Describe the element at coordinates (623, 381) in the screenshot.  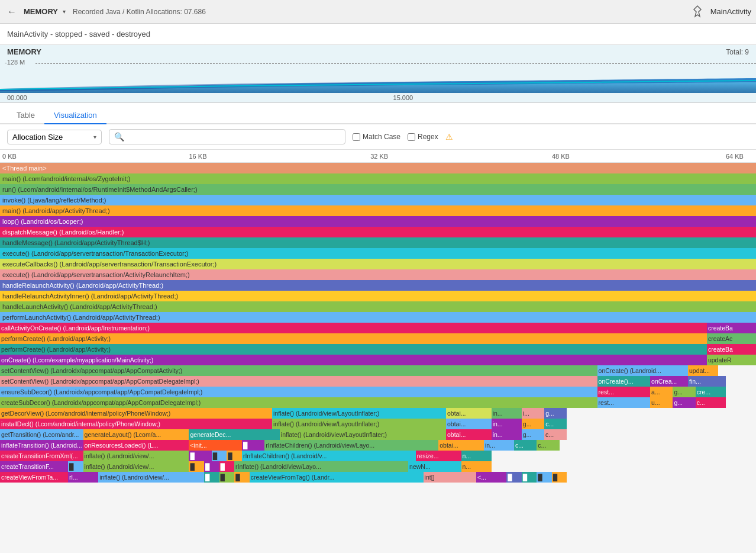
I see `flame-cell-oncreate-right2: onCreate()...` at that location.